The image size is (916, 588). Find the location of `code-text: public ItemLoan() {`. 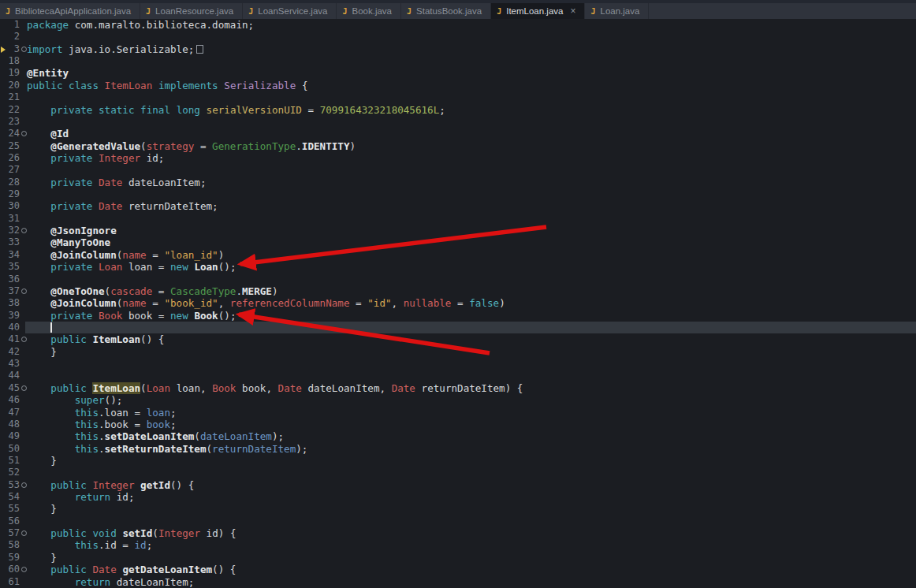

code-text: public ItemLoan() { is located at coordinates (95, 339).